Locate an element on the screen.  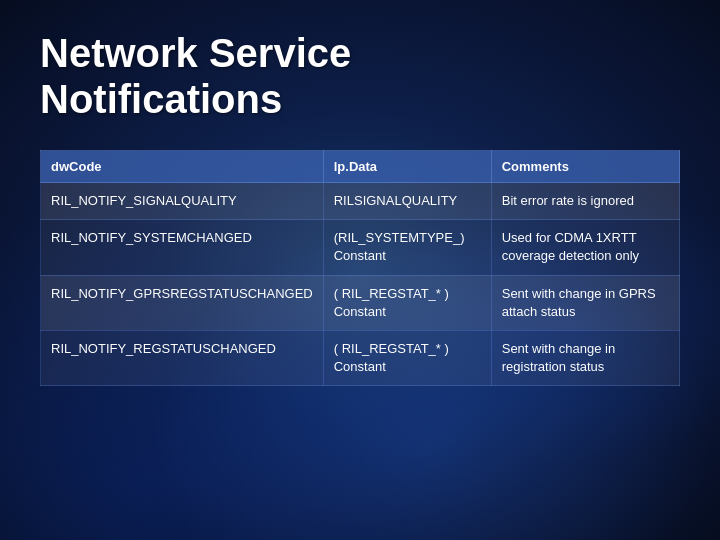
cell-lpdata: RILSIGNALQUALITY is located at coordinates (407, 202).